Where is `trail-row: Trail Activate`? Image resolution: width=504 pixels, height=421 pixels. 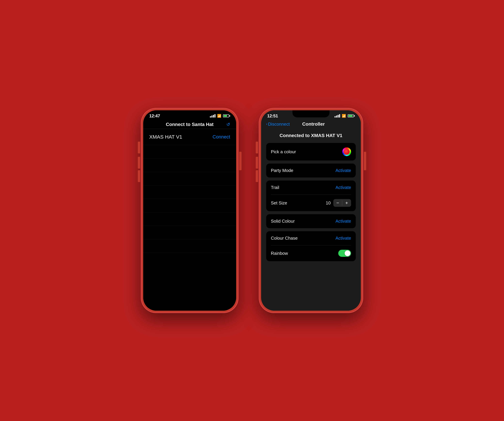
trail-row: Trail Activate is located at coordinates (311, 188).